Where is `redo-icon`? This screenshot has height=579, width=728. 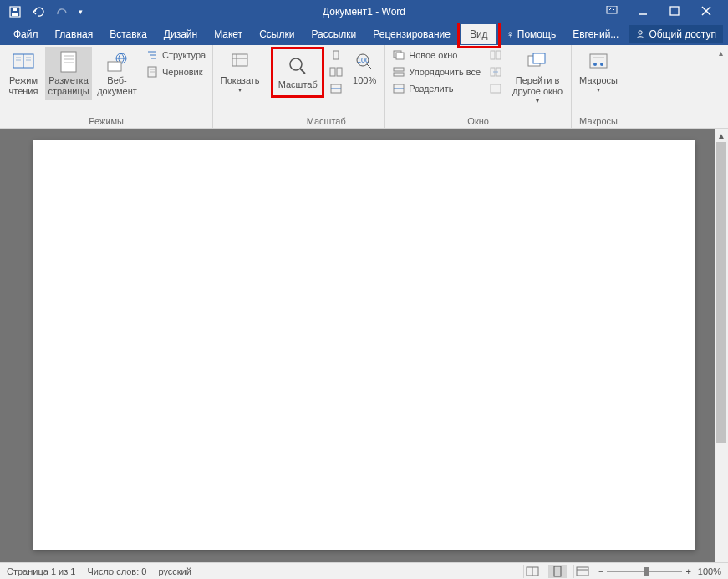 redo-icon is located at coordinates (62, 12).